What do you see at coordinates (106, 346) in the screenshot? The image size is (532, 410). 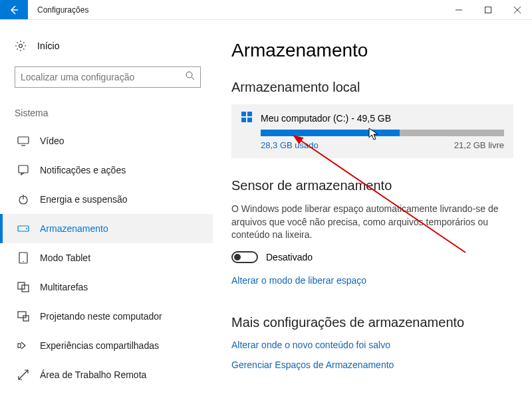 I see `sidebar-item-shared: Experiências compartilhadas` at bounding box center [106, 346].